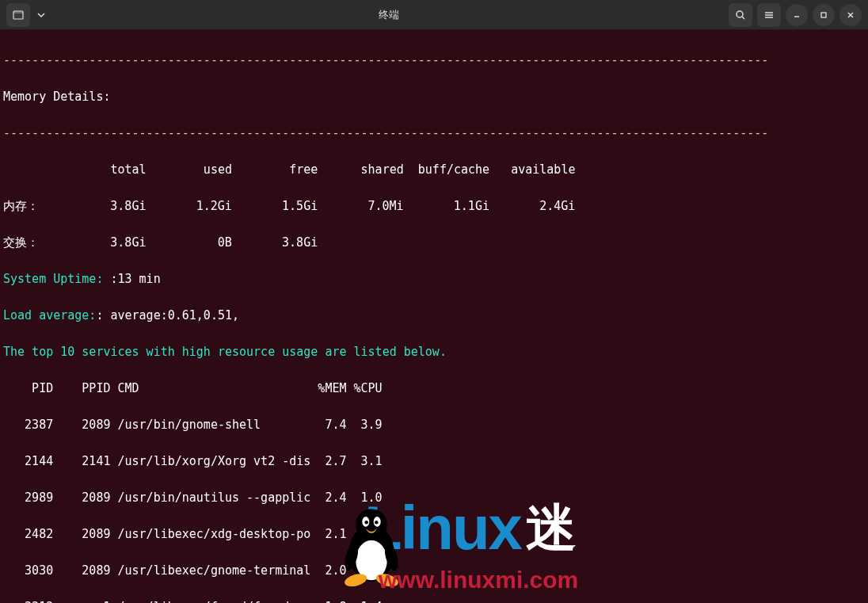 The image size is (868, 603). Describe the element at coordinates (434, 425) in the screenshot. I see `process-row: 2387 2089 /usr/bin/gnome-shell 7.4 3.9` at that location.